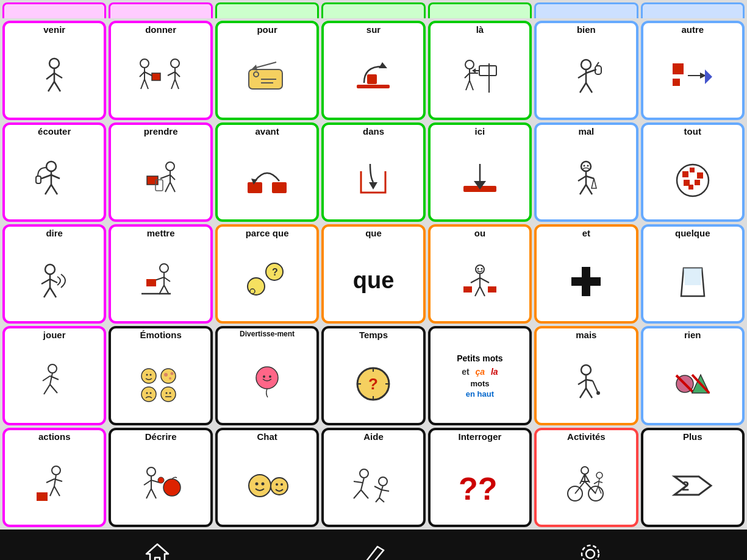 Image resolution: width=747 pixels, height=560 pixels. What do you see at coordinates (480, 478) in the screenshot?
I see `cell-interroger: Interroger ??` at bounding box center [480, 478].